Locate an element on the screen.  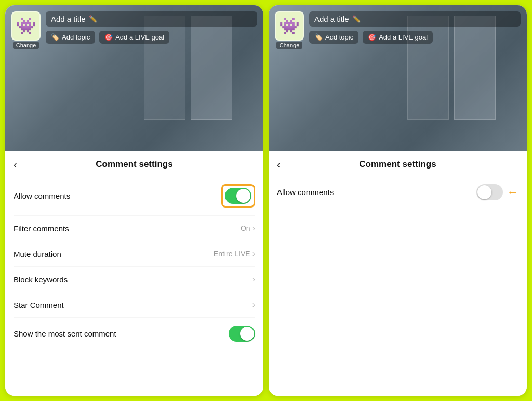
left-live-goal-btn: 🎯 Add a LIVE goal is located at coordinates (134, 37).